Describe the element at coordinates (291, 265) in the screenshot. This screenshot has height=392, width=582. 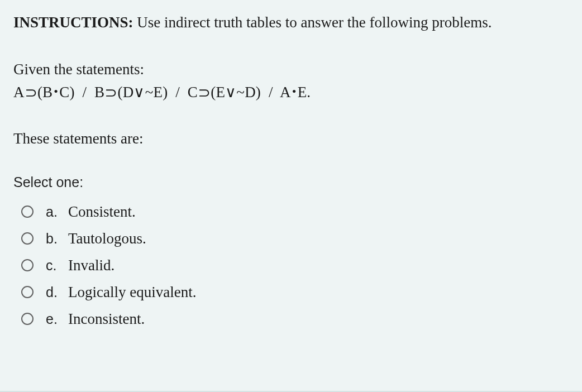
I see `option-c: c. Invalid.` at that location.